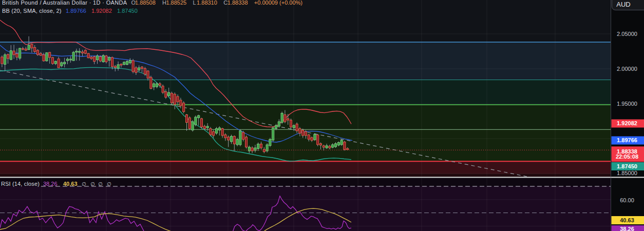  Describe the element at coordinates (623, 4) in the screenshot. I see `svg-text: AUD` at that location.